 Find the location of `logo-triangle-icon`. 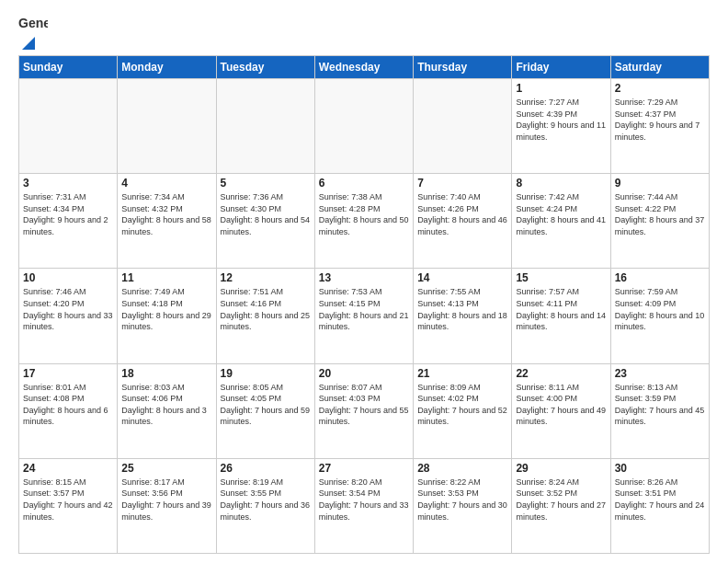

logo-triangle-icon is located at coordinates (28, 43).